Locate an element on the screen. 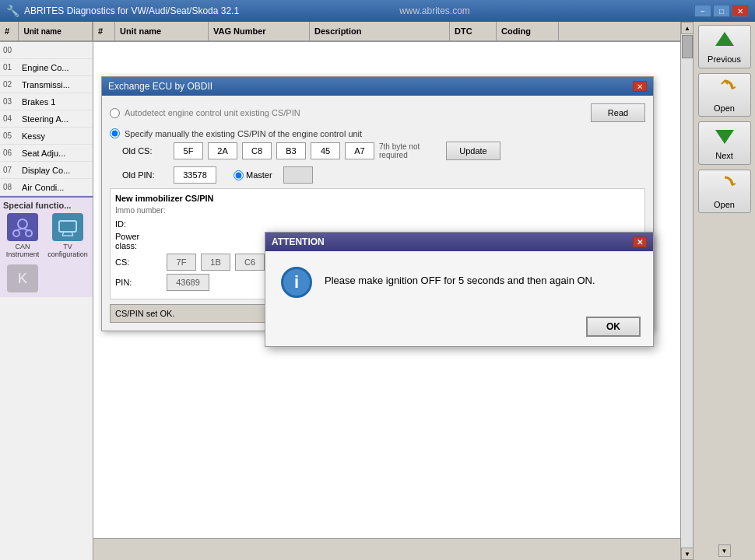  tv-config-icon: TVconfiguration is located at coordinates (68, 236).